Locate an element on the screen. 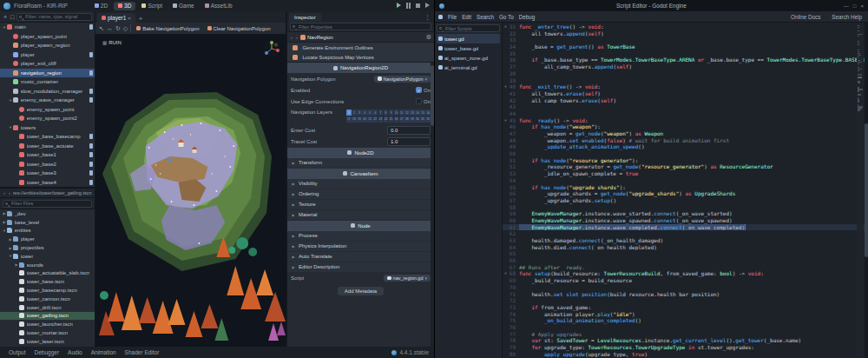 This screenshot has height=358, width=868. panel-toggle-animation: Animation is located at coordinates (104, 353).